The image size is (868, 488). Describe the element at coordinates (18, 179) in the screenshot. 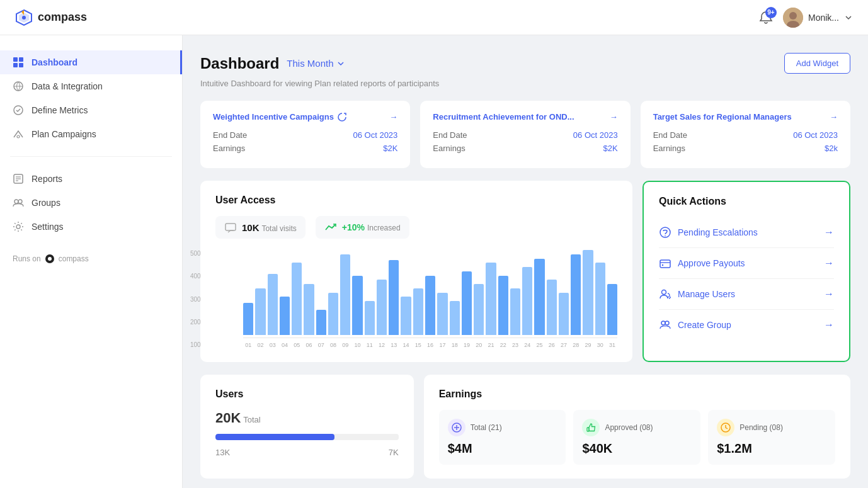

I see `reports-icon` at that location.